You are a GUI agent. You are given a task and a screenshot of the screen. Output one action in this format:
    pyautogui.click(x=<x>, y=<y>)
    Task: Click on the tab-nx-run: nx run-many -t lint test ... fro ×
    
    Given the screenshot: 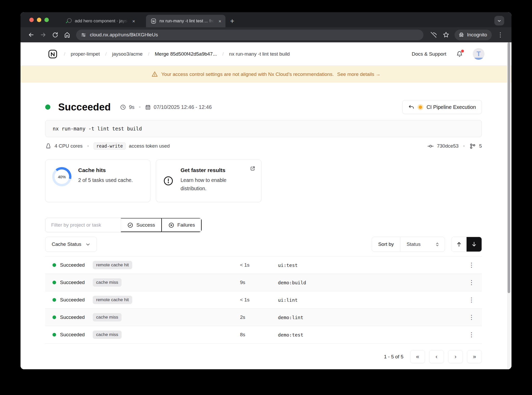 What is the action you would take?
    pyautogui.click(x=186, y=21)
    